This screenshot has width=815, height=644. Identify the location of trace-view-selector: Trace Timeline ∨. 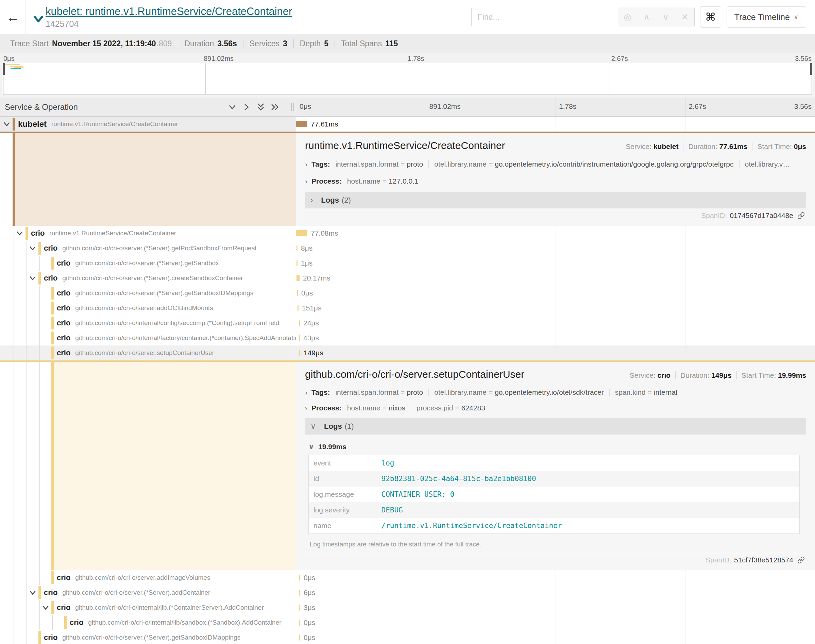
(766, 17).